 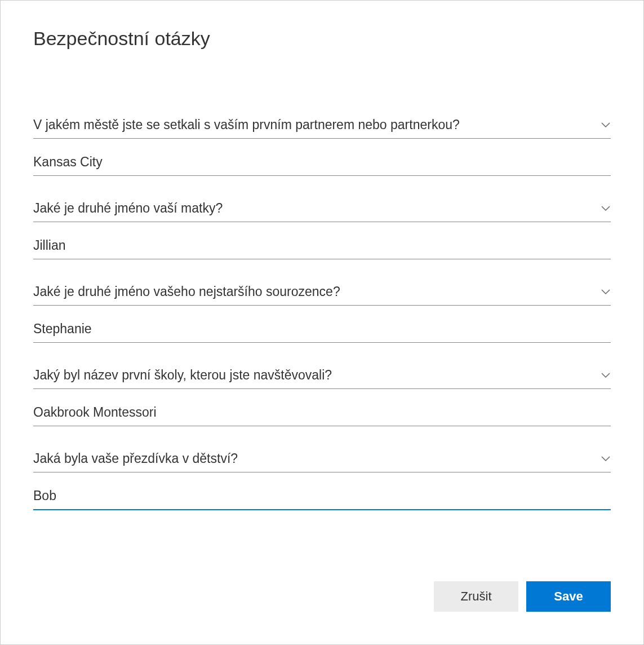 What do you see at coordinates (322, 128) in the screenshot?
I see `question-dropdown-1: V jakém městě jste se setkali s vaším pr…` at bounding box center [322, 128].